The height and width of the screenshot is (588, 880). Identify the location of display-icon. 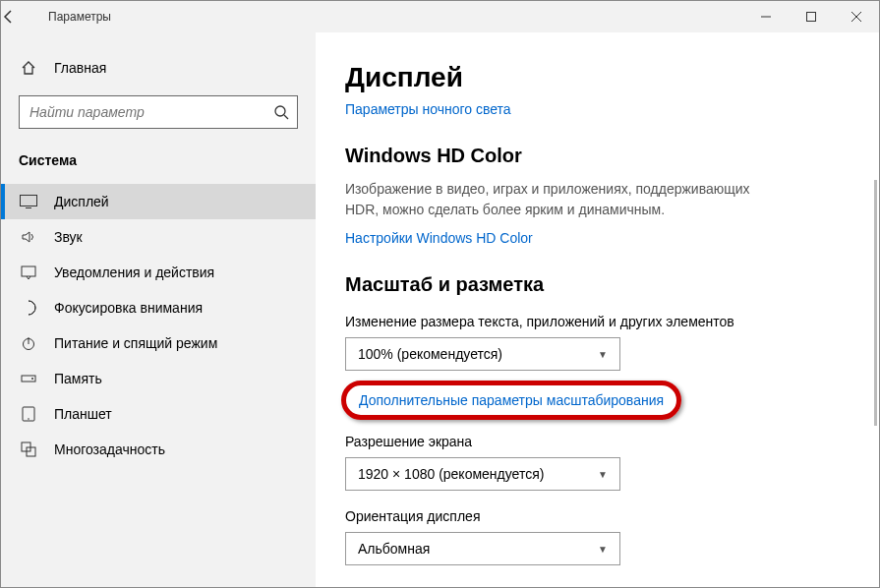
(29, 202).